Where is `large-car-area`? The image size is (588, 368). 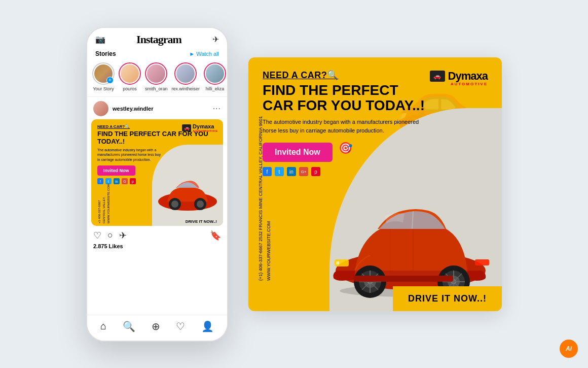 large-car-area is located at coordinates (411, 235).